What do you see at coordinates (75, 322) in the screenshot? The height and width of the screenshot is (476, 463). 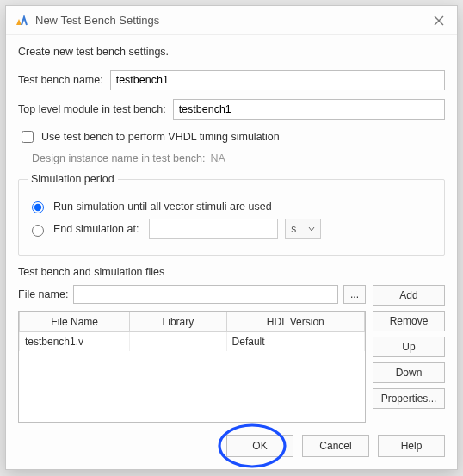 I see `col-file-name: File Name` at bounding box center [75, 322].